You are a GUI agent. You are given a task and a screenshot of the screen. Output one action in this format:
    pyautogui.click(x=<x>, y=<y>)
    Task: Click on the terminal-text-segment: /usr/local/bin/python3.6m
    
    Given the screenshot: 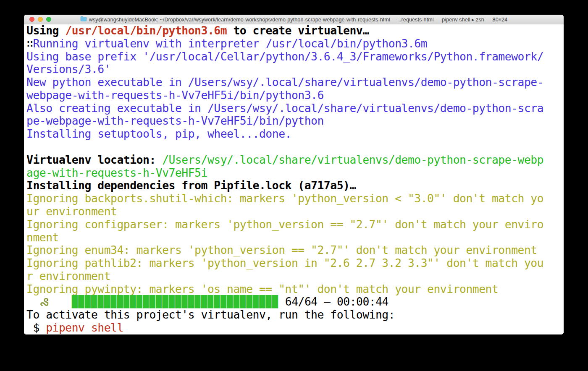 What is the action you would take?
    pyautogui.click(x=146, y=30)
    